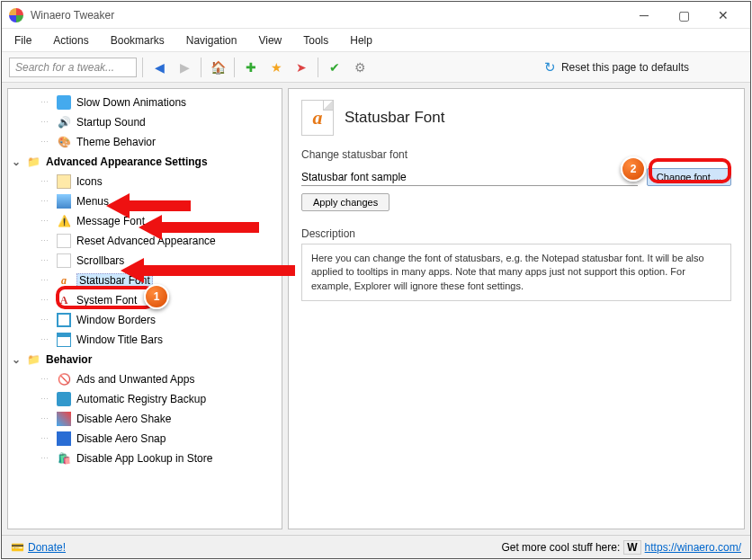  Describe the element at coordinates (184, 67) in the screenshot. I see `forward-button: ▶` at that location.